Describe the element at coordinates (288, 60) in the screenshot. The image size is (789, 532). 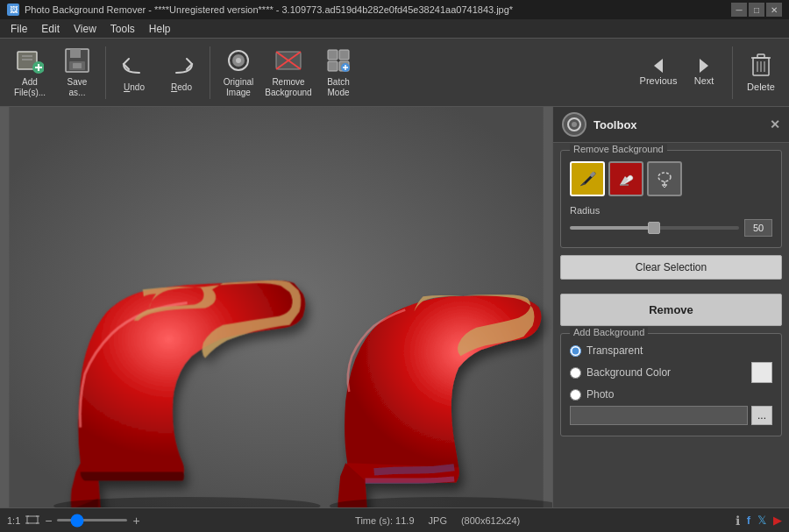
I see `remove-background-icon` at that location.